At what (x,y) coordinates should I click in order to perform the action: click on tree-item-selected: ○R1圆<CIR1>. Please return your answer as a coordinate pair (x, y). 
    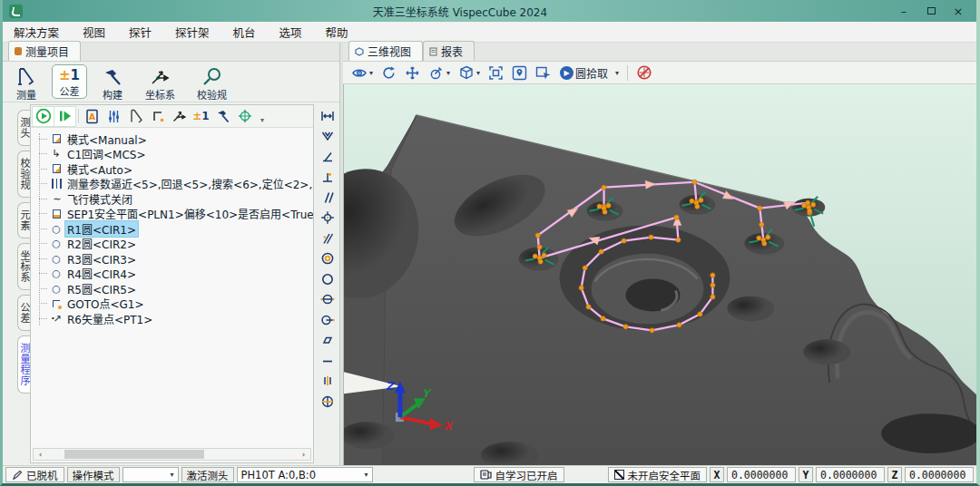
    Looking at the image, I should click on (174, 228).